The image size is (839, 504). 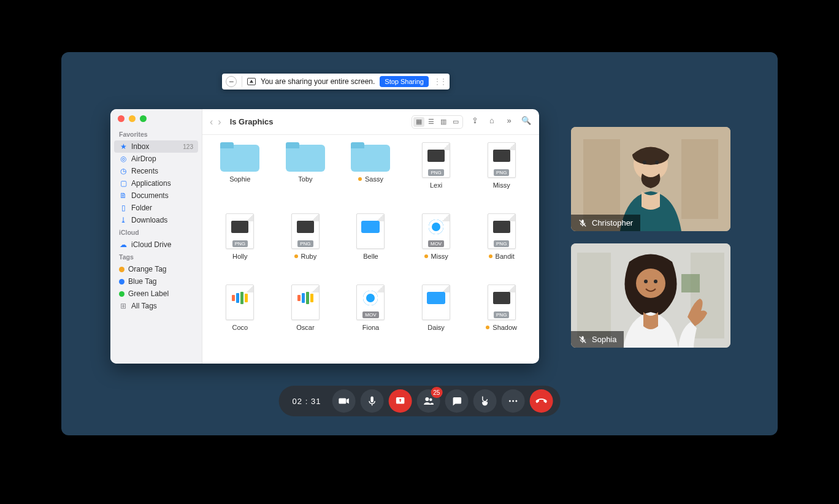 What do you see at coordinates (505, 327) in the screenshot?
I see `file-name: Shadow` at bounding box center [505, 327].